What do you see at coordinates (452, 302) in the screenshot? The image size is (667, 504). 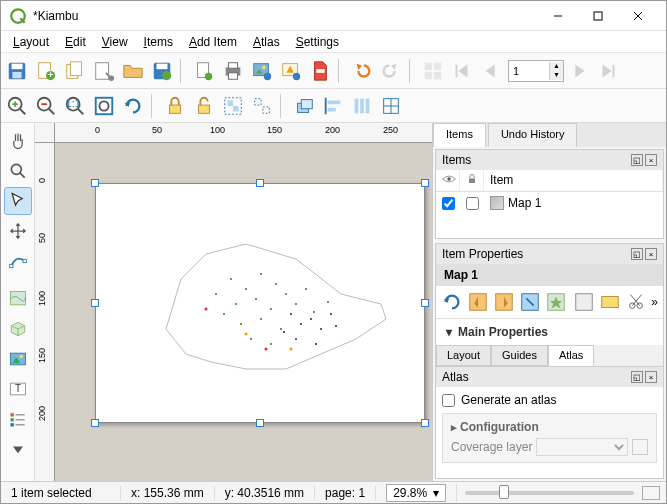 I see `refresh-map-button` at bounding box center [452, 302].